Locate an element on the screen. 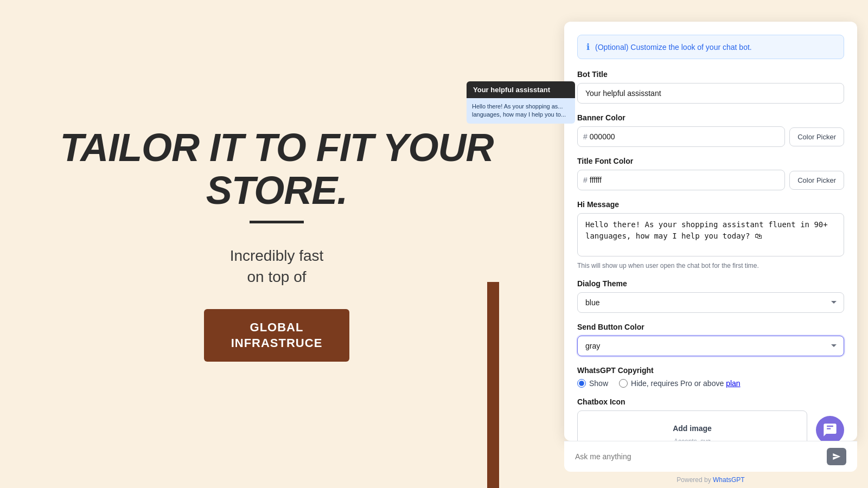 This screenshot has width=868, height=488. hi-message-helper: This will show up when user open the cha… is located at coordinates (711, 266).